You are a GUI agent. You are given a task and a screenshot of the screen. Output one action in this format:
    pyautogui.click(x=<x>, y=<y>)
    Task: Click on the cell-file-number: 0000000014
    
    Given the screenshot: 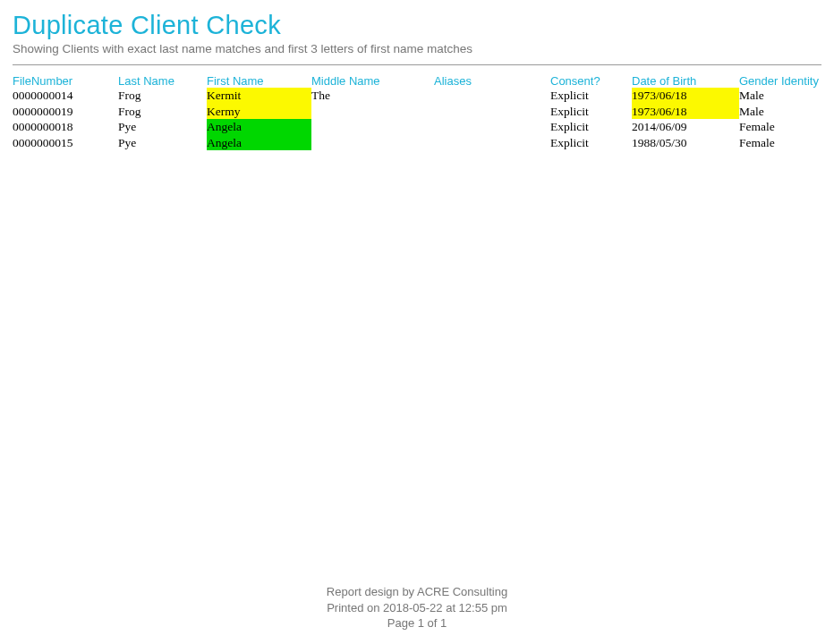 What is the action you would take?
    pyautogui.click(x=65, y=96)
    